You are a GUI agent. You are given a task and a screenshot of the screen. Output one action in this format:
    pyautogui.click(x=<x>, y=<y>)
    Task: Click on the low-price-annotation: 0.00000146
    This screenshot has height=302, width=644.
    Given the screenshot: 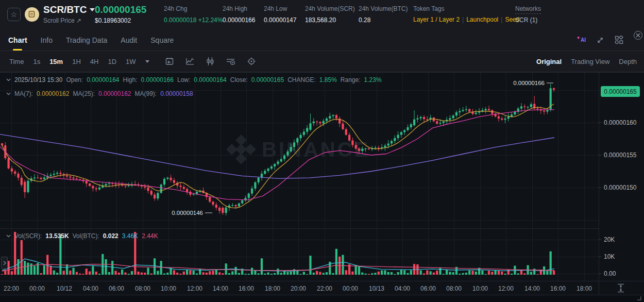 What is the action you would take?
    pyautogui.click(x=188, y=213)
    